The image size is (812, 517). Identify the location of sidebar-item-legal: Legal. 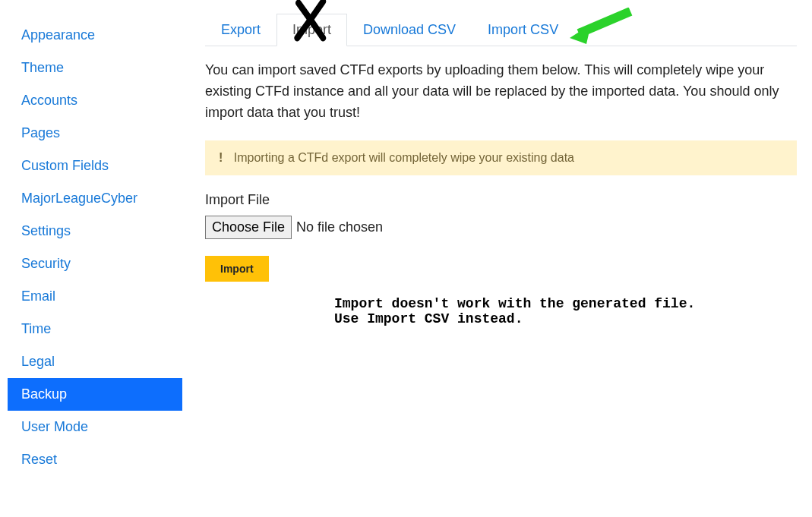
(95, 361).